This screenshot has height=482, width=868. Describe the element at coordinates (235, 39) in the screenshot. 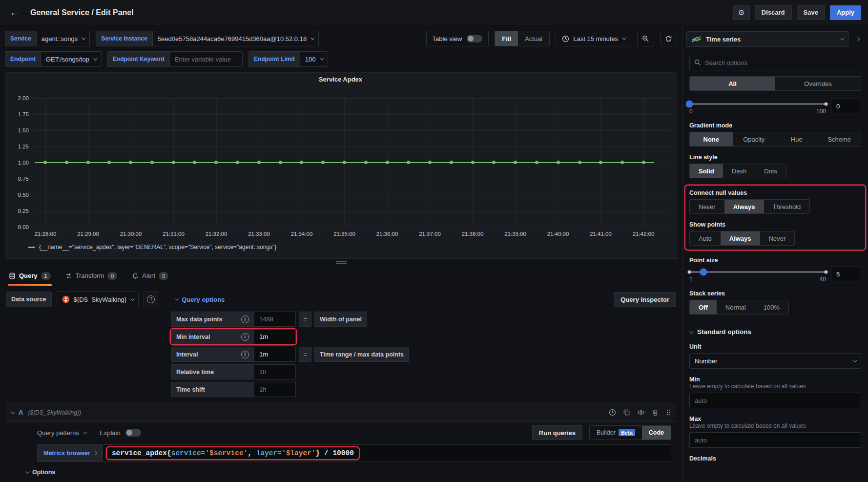

I see `service-instance-dropdown: 5eed0e5758a244aca6e7699415d360aa@10.52.0…` at that location.